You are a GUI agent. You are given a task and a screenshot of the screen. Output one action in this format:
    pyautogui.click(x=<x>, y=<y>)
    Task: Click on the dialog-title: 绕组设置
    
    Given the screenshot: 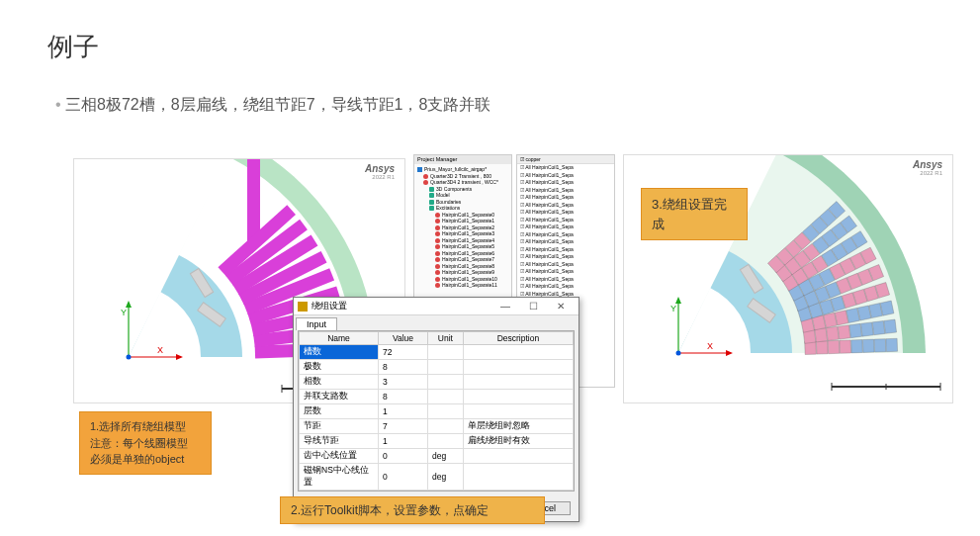 What is the action you would take?
    pyautogui.click(x=329, y=307)
    